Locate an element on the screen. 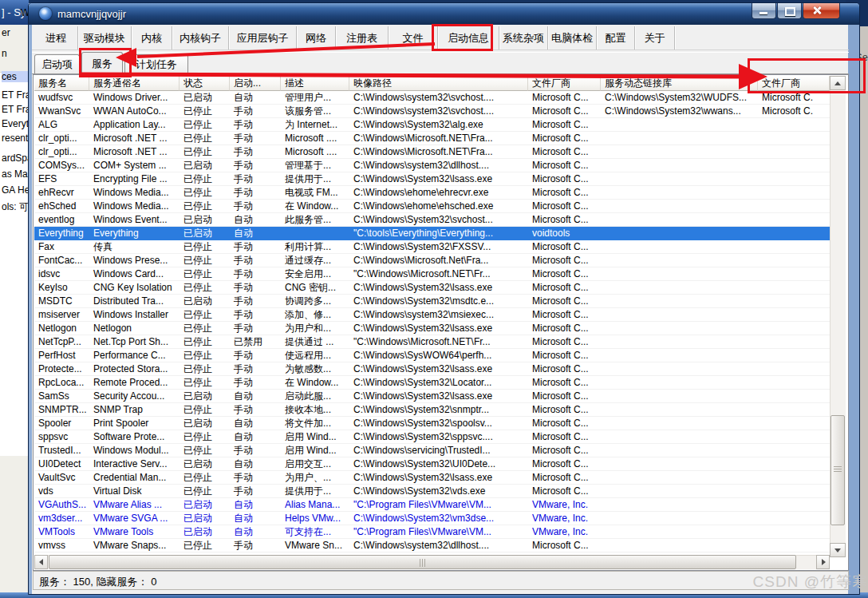 The height and width of the screenshot is (598, 868). tab-文件: 文件 is located at coordinates (413, 38).